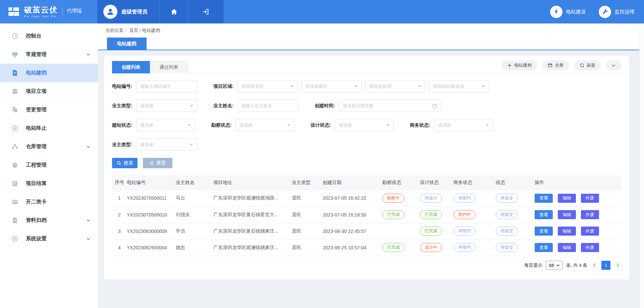  What do you see at coordinates (15, 110) in the screenshot?
I see `copy-icon` at bounding box center [15, 110].